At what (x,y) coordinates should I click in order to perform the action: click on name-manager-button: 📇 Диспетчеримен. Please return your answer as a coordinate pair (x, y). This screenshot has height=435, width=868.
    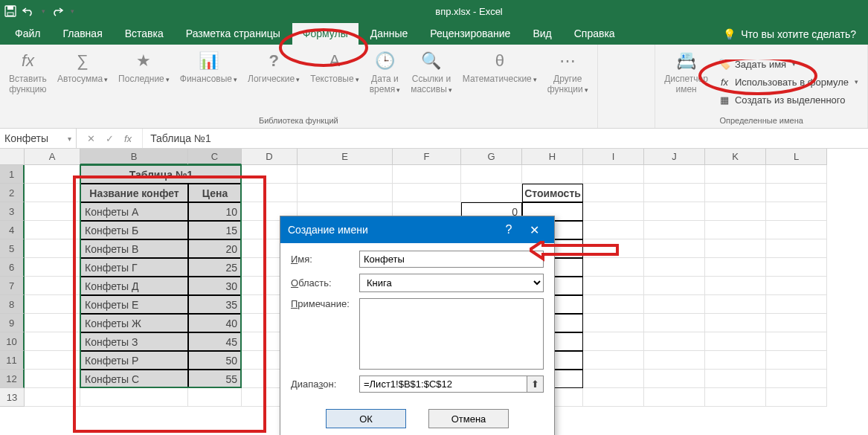
    Looking at the image, I should click on (686, 82).